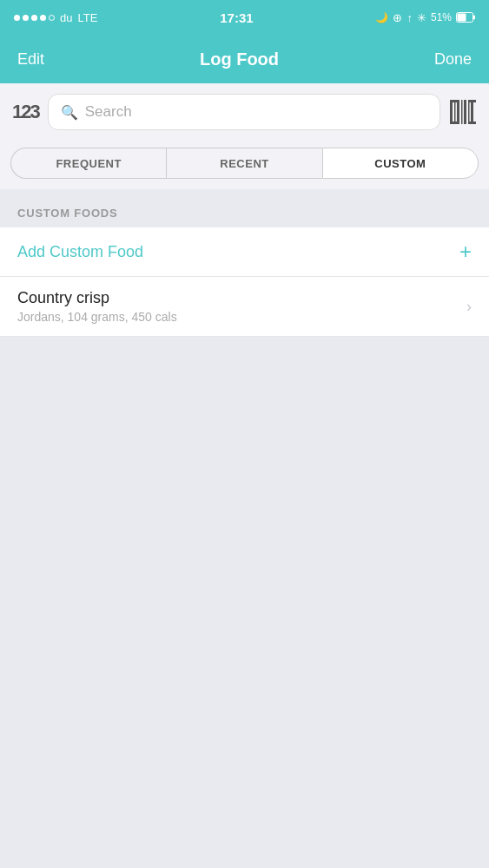 The height and width of the screenshot is (868, 489). Describe the element at coordinates (66, 17) in the screenshot. I see `carrier-label: du` at that location.